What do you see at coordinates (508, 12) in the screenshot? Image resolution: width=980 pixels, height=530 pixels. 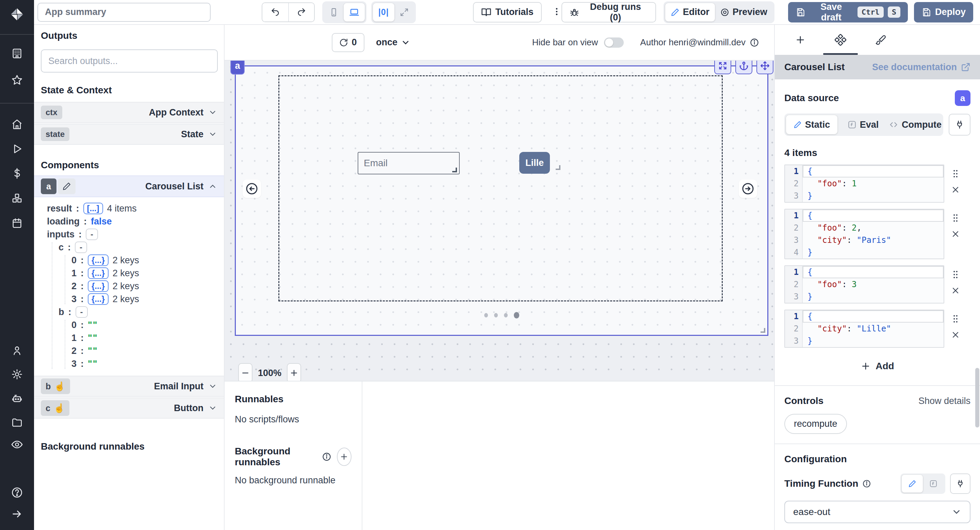 I see `tutorials-button: Tutorials` at bounding box center [508, 12].